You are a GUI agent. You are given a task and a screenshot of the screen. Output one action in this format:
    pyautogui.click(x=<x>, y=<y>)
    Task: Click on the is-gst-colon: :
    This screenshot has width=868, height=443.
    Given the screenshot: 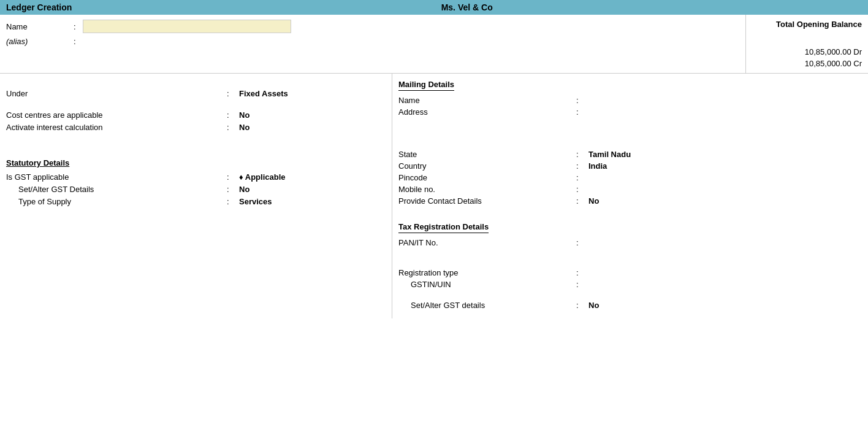 What is the action you would take?
    pyautogui.click(x=233, y=177)
    